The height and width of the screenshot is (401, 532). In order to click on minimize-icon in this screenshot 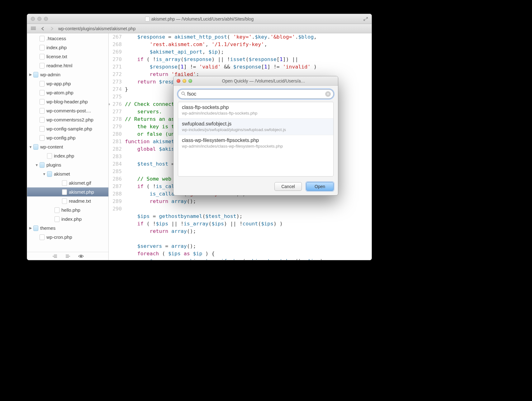, I will do `click(39, 19)`.